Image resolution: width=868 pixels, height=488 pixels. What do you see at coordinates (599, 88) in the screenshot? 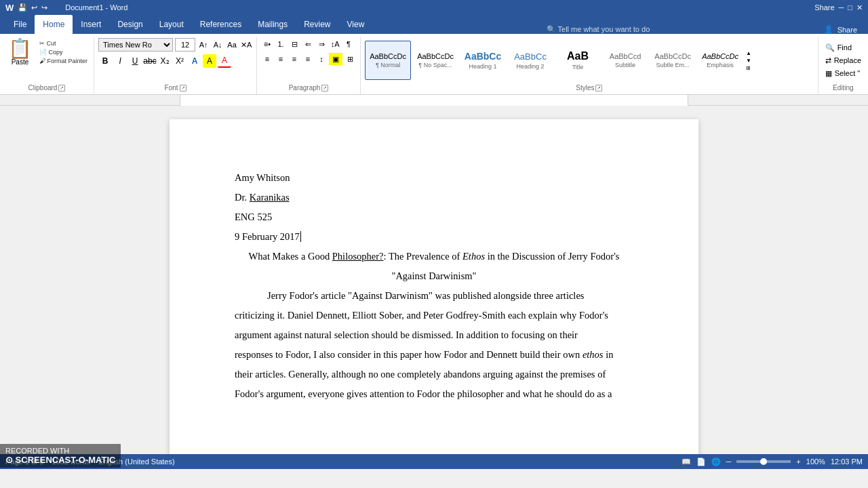
I see `styles-expand-icon: ↗` at bounding box center [599, 88].